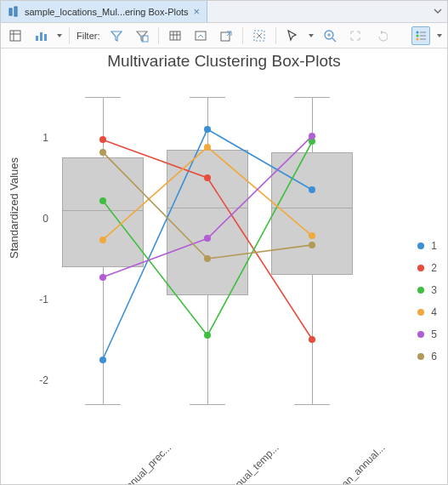 The image size is (448, 485). Describe the element at coordinates (226, 36) in the screenshot. I see `export-button` at that location.